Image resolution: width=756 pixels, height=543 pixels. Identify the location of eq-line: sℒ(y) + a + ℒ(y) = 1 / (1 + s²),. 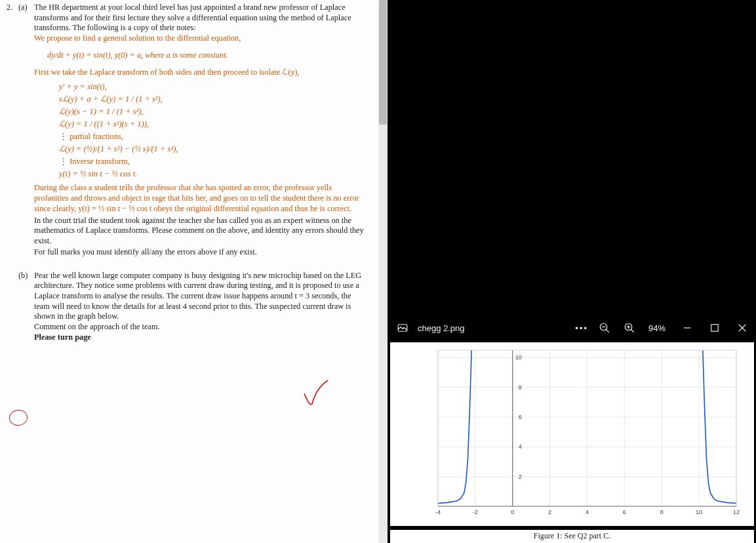
(212, 99).